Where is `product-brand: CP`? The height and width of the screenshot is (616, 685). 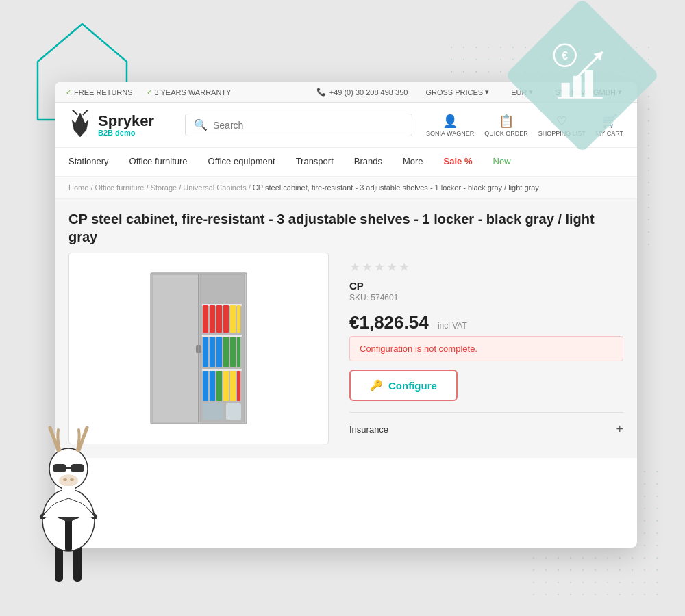
product-brand: CP is located at coordinates (486, 286).